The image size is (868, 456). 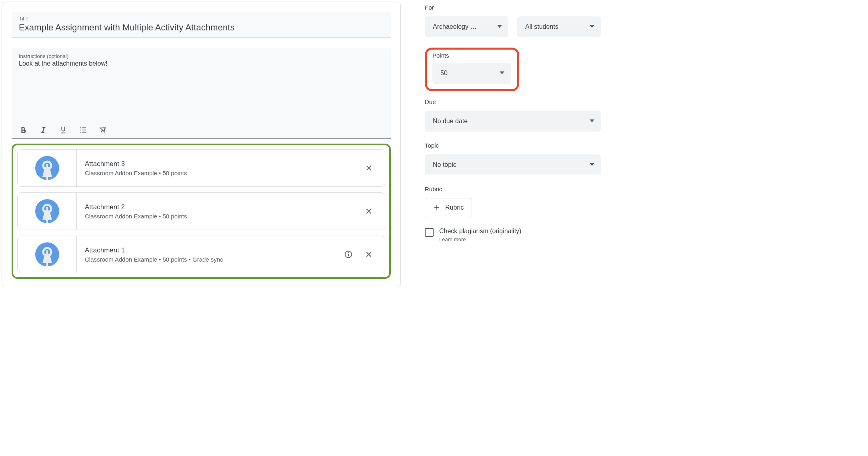 What do you see at coordinates (454, 208) in the screenshot?
I see `rubric-button-label: Rubric` at bounding box center [454, 208].